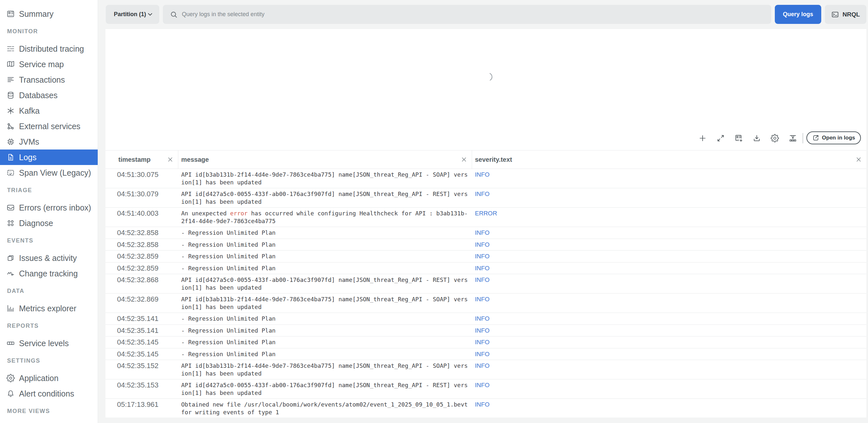 This screenshot has width=868, height=423. Describe the element at coordinates (49, 411) in the screenshot. I see `sidebar-section-more-views: MORE VIEWS` at that location.